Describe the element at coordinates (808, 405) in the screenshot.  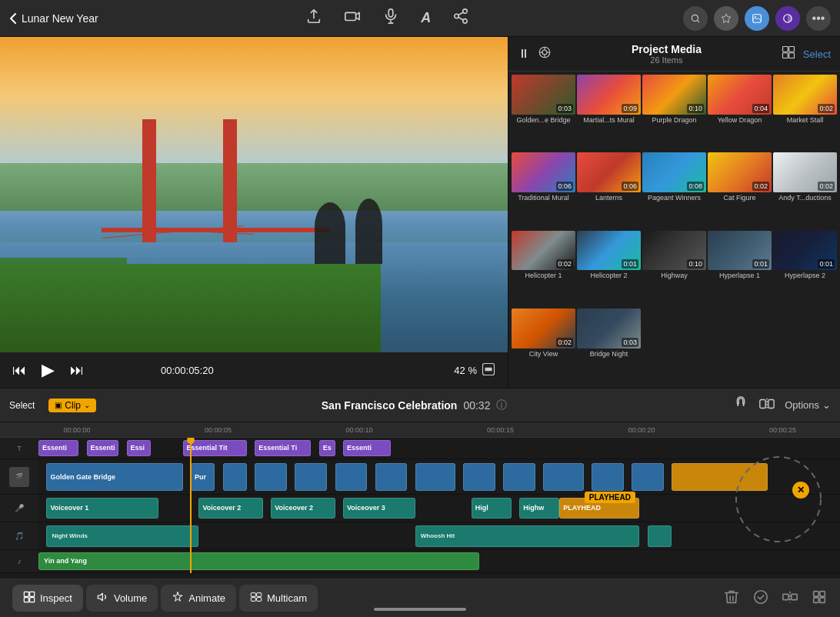
I see `options-button: Options ⌄` at that location.